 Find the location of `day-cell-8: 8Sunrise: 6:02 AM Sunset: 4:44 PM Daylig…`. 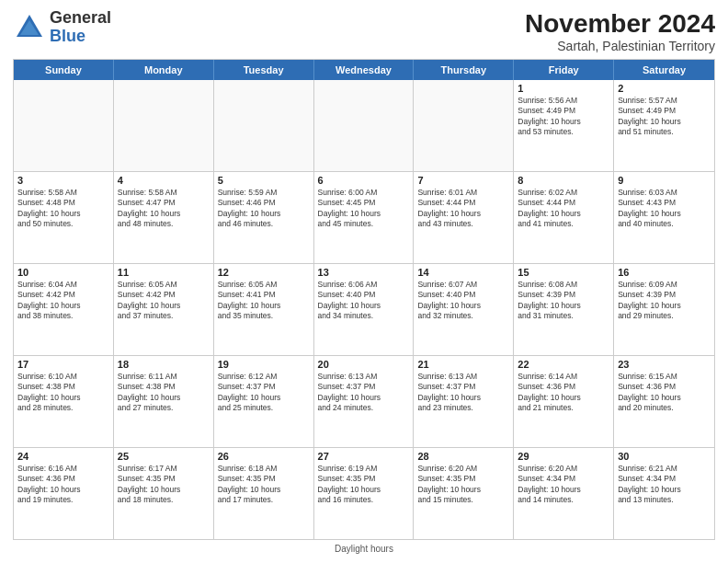

day-cell-8: 8Sunrise: 6:02 AM Sunset: 4:44 PM Daylig… is located at coordinates (564, 217).